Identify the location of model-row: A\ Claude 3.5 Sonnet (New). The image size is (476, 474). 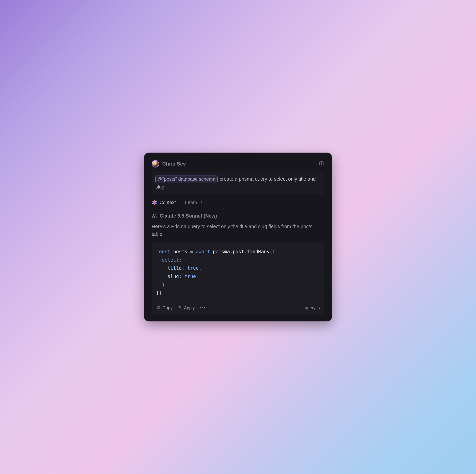
(238, 216).